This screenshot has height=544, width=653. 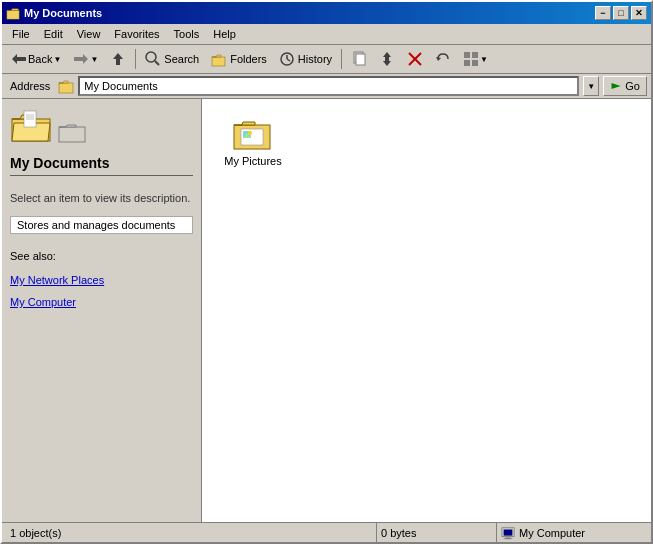 I want to click on go-icon, so click(x=616, y=86).